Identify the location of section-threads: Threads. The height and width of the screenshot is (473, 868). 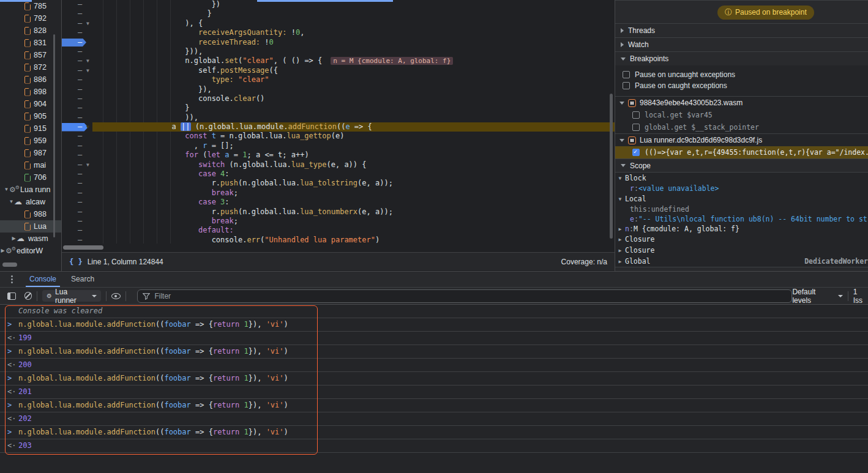
(742, 31).